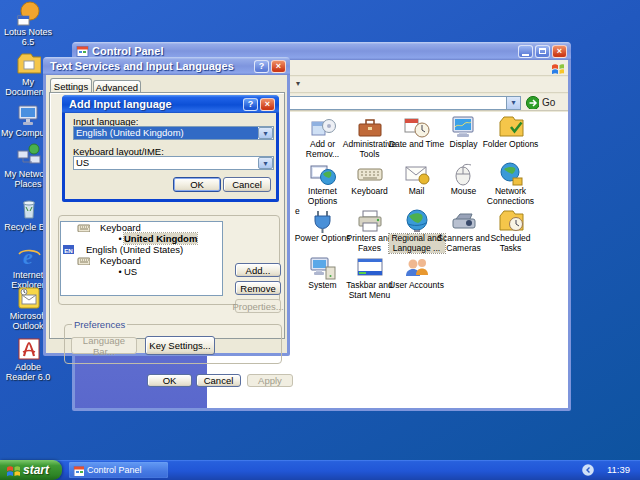  Describe the element at coordinates (304, 51) in the screenshot. I see `window-title: Control Panel` at that location.